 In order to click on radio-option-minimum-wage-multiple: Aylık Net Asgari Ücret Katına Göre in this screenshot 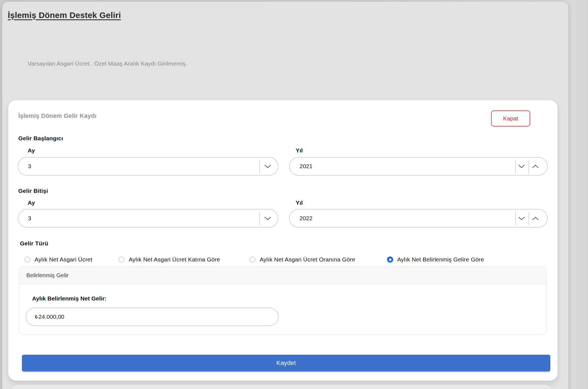, I will do `click(169, 260)`.